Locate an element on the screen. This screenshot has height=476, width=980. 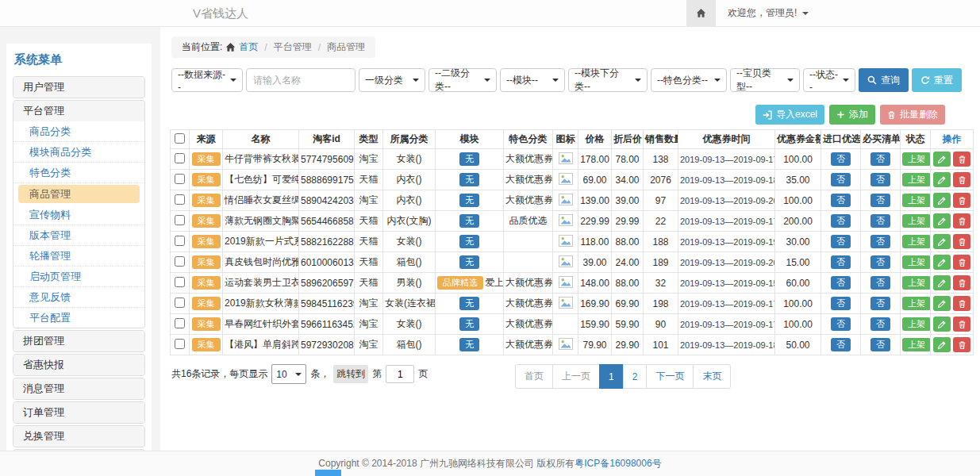
search-button: 查询 is located at coordinates (884, 80).